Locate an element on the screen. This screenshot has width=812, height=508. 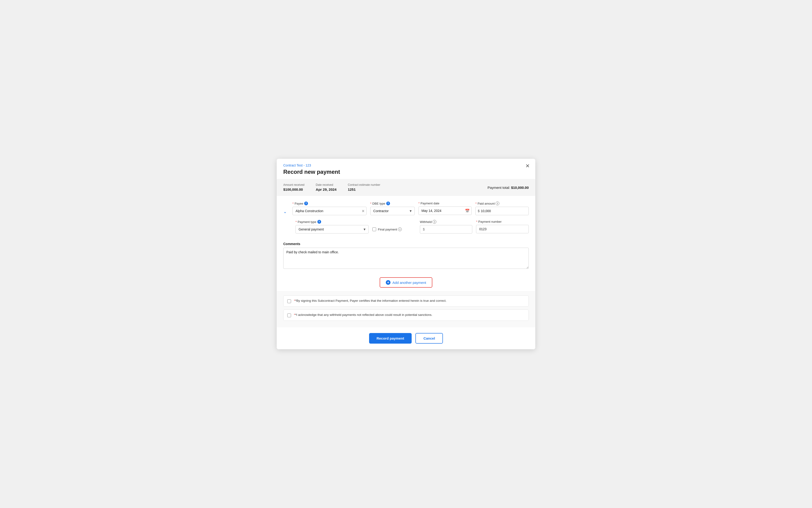
payment-date-label: * Payment date is located at coordinates (445, 203).